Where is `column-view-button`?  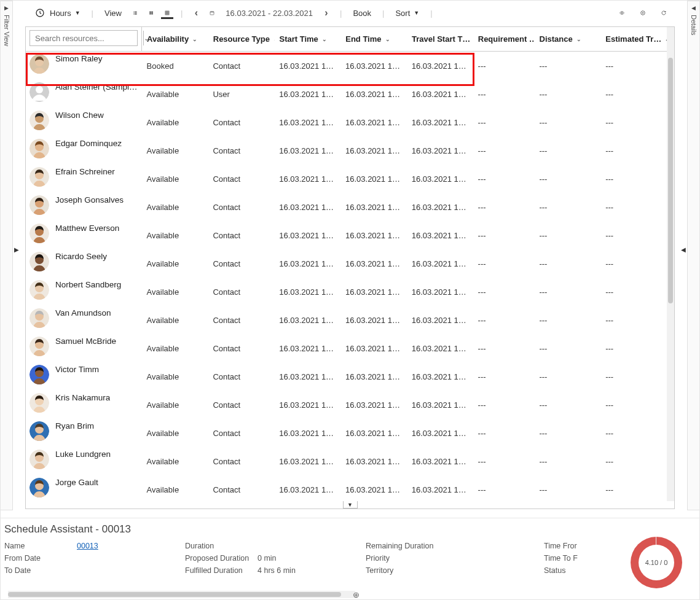
column-view-button is located at coordinates (151, 13).